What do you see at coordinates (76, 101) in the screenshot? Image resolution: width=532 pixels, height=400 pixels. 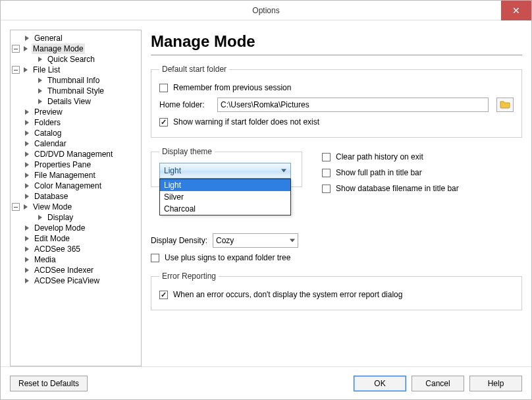 I see `tree-item-details-view: Details View` at bounding box center [76, 101].